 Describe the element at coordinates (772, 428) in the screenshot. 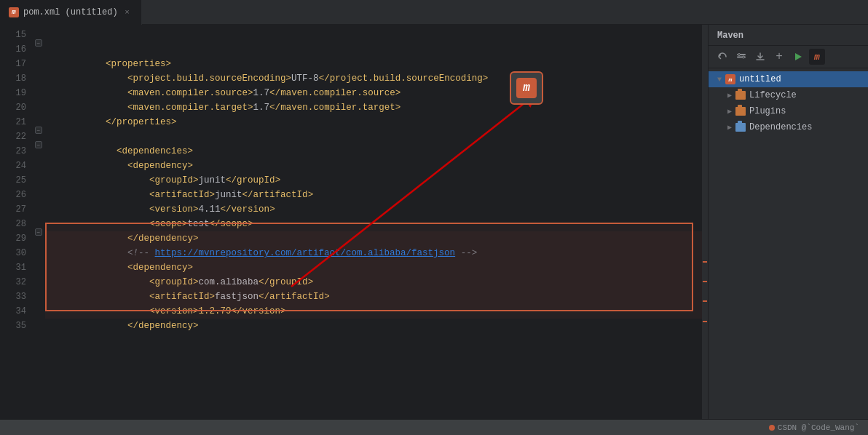

I see `error-indicator` at that location.